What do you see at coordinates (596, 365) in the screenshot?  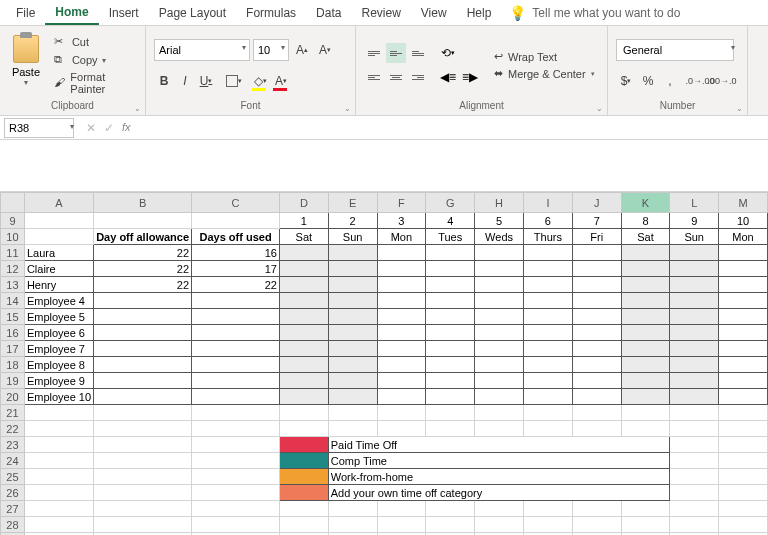 I see `cell-J18` at bounding box center [596, 365].